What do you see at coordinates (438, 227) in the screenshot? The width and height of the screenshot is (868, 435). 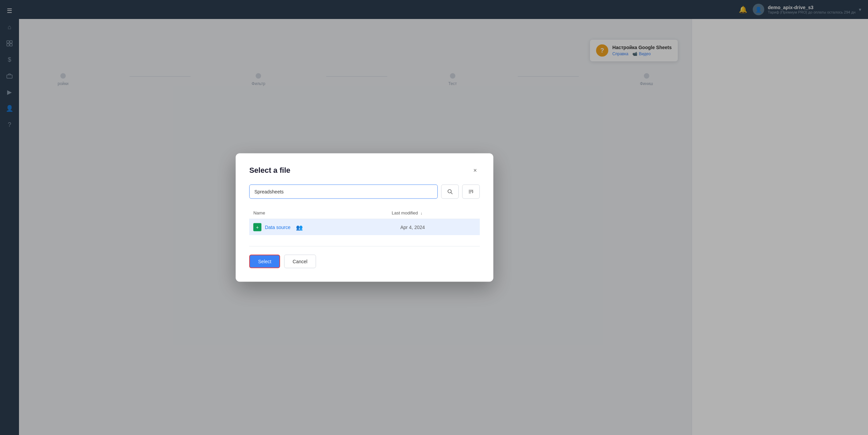 I see `file-modified-date: Apr 4, 2024` at bounding box center [438, 227].